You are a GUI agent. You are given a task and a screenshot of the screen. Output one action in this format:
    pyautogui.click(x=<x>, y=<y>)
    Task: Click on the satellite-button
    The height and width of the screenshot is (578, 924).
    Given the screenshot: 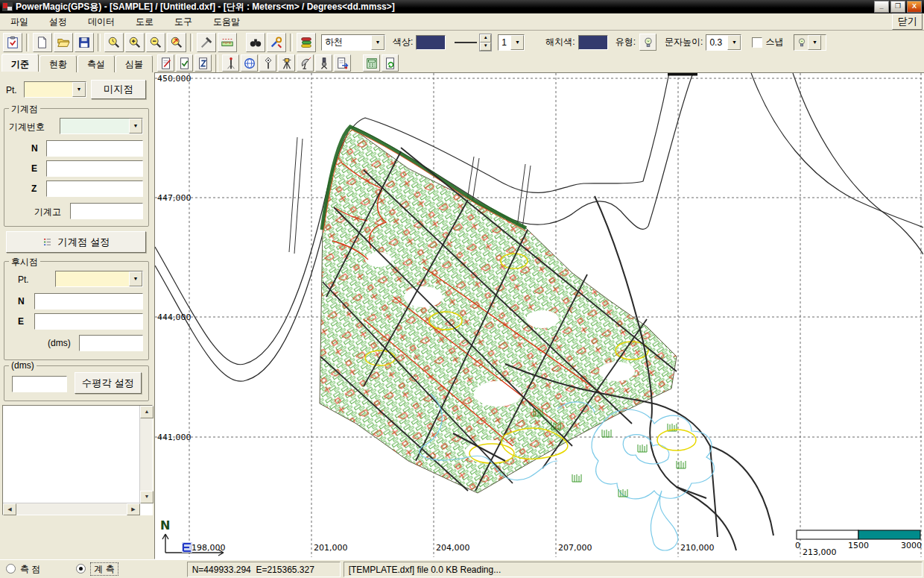 What is the action you would take?
    pyautogui.click(x=306, y=63)
    